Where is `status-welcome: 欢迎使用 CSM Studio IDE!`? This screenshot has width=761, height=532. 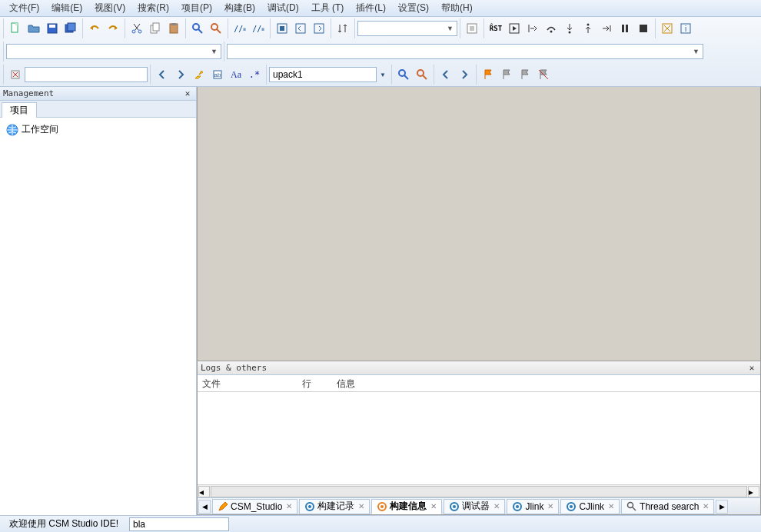 status-welcome: 欢迎使用 CSM Studio IDE! is located at coordinates (64, 524).